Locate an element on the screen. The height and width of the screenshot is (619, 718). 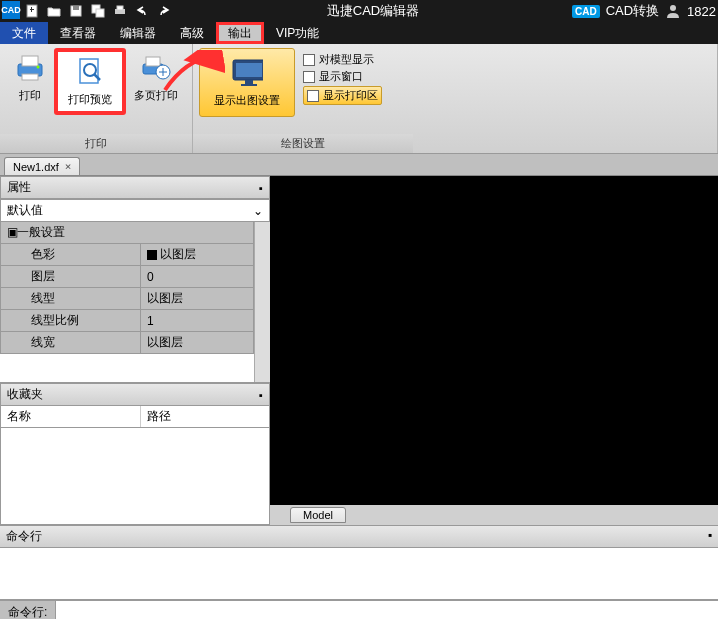
show-print-area-label: 显示打印区 is located at coordinates (350, 96).